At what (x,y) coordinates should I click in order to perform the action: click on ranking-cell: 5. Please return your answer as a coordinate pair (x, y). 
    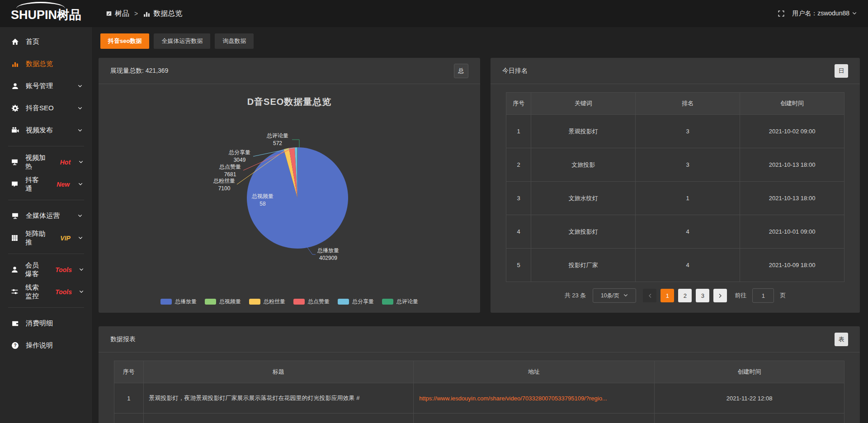
    Looking at the image, I should click on (519, 265).